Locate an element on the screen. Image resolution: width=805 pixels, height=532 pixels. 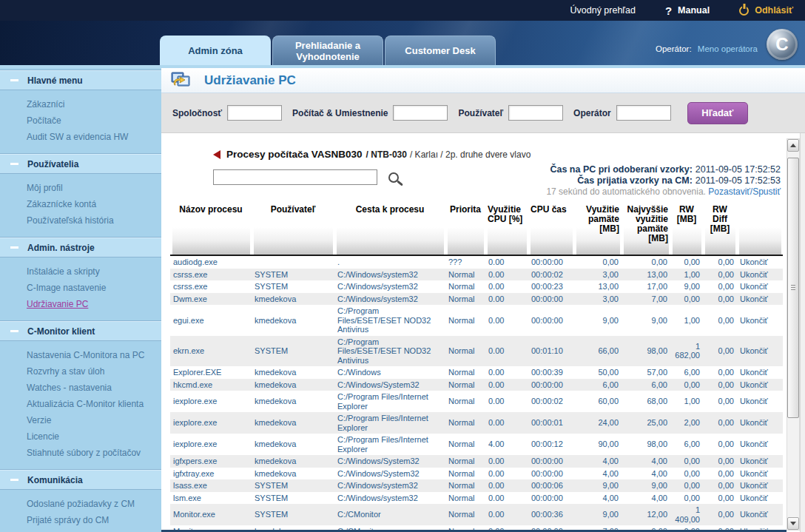
sidebar-section-header: C-Monitor klient is located at coordinates (81, 331).